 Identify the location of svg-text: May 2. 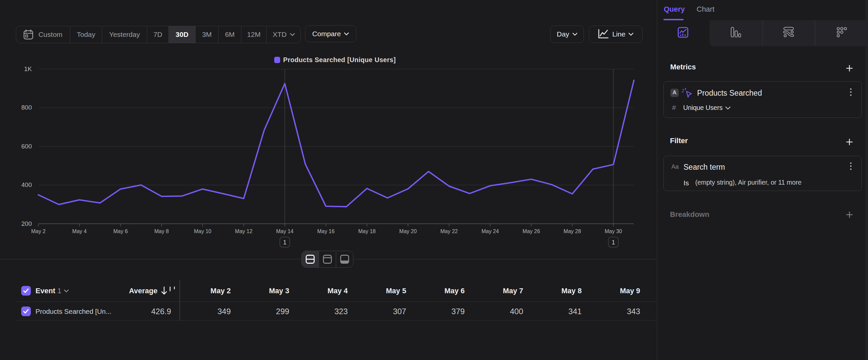
(38, 231).